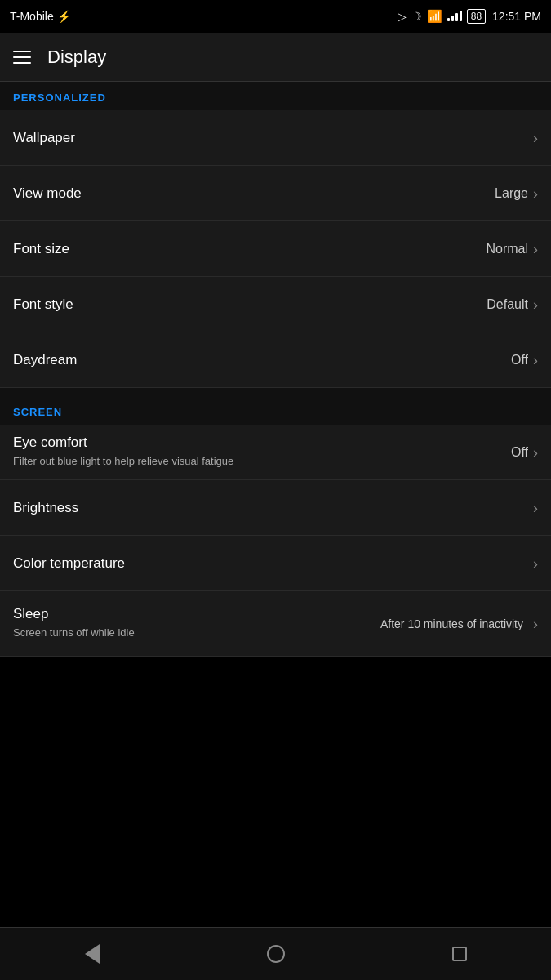  I want to click on daydream-chevron: ›, so click(535, 360).